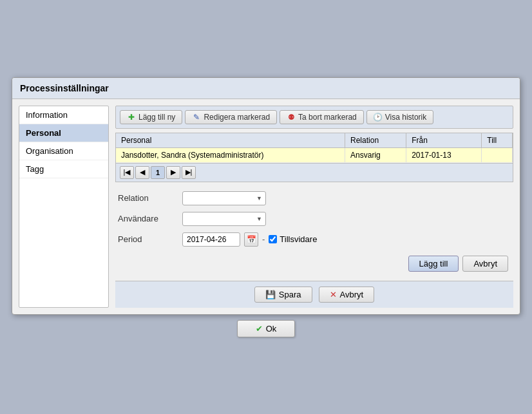  What do you see at coordinates (64, 207) in the screenshot?
I see `sidebar: Information Personal Organisation Tagg` at bounding box center [64, 207].